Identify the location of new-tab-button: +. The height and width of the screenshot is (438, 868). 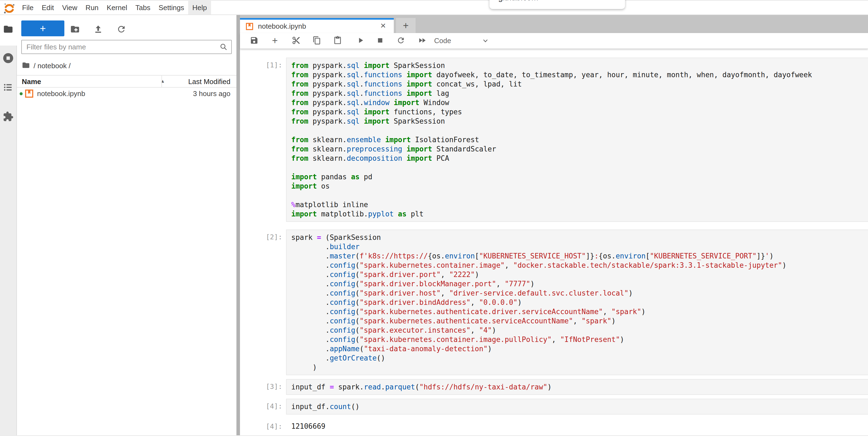
(406, 26).